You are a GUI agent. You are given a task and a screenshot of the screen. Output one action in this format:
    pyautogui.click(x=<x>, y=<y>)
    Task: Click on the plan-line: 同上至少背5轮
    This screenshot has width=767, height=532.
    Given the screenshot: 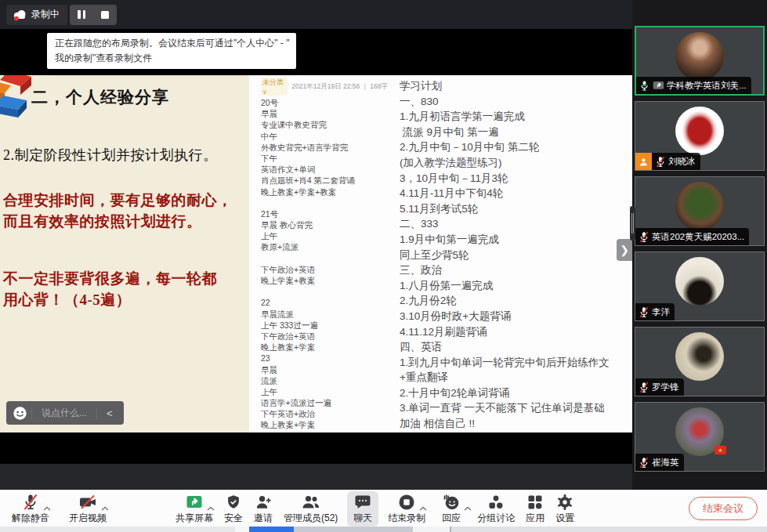 What is the action you would take?
    pyautogui.click(x=516, y=255)
    